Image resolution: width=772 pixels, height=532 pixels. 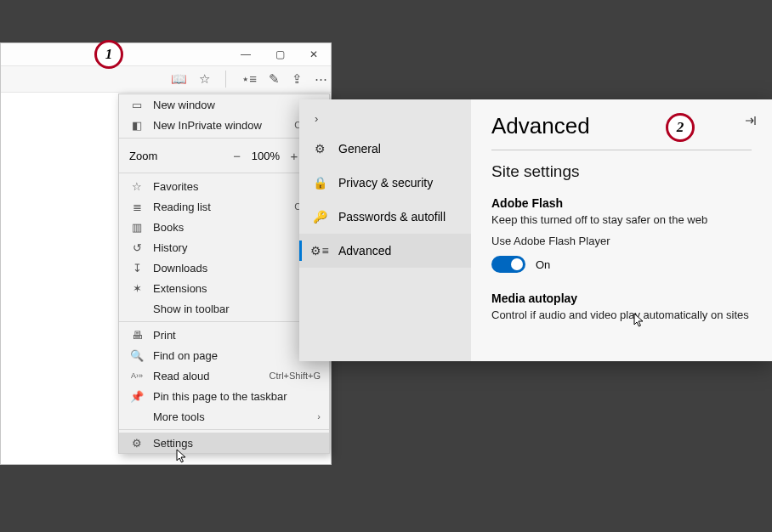 What do you see at coordinates (224, 126) in the screenshot?
I see `menu-item-label: New InPrivate window` at bounding box center [224, 126].